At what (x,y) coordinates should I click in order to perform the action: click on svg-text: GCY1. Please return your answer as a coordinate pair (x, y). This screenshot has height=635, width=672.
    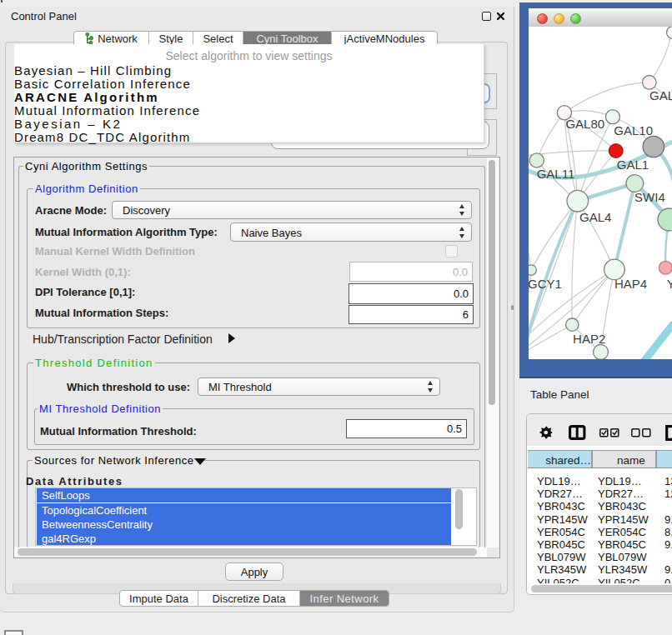
    Looking at the image, I should click on (545, 283).